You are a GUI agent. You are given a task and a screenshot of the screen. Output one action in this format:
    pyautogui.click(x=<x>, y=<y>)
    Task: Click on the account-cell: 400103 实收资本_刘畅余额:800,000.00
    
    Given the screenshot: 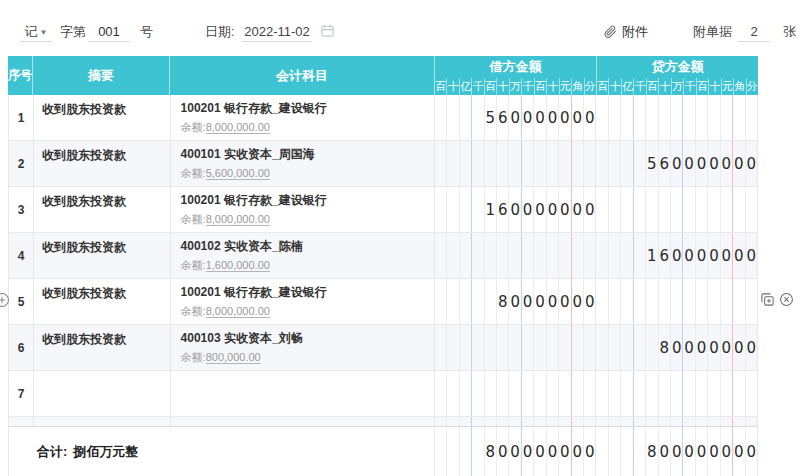 What is the action you would take?
    pyautogui.click(x=303, y=348)
    